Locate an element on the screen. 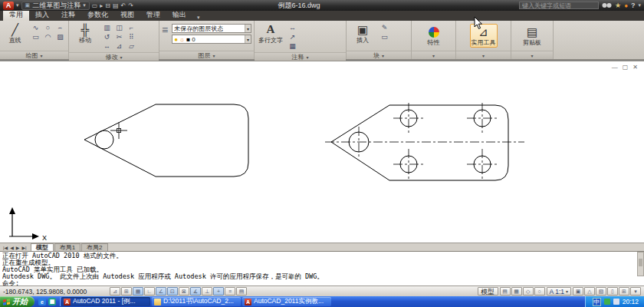 The image size is (644, 307). fillet-icon: ⌐ is located at coordinates (132, 28).